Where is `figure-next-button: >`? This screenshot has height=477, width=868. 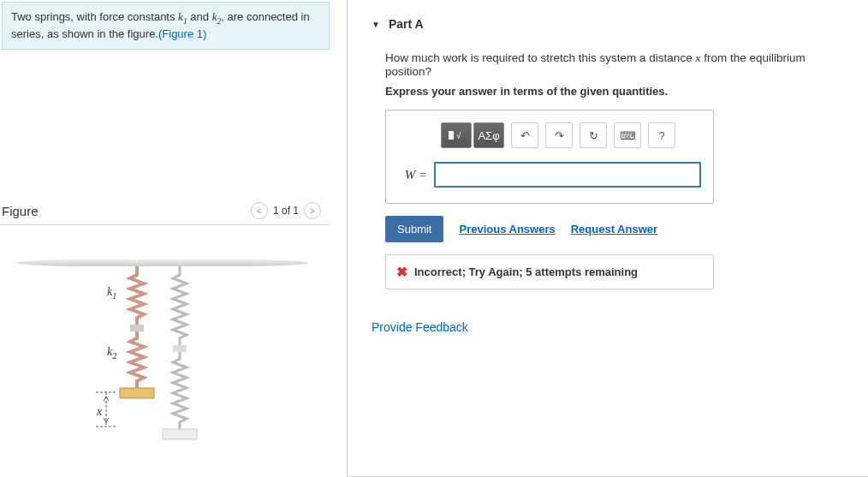 figure-next-button: > is located at coordinates (312, 211).